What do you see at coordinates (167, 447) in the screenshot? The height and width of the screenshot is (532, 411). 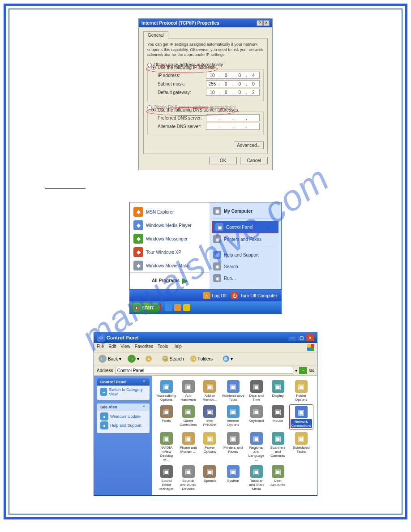 I see `control-panel-icon: ▣NVIDIA nView Desktop M...` at bounding box center [167, 447].